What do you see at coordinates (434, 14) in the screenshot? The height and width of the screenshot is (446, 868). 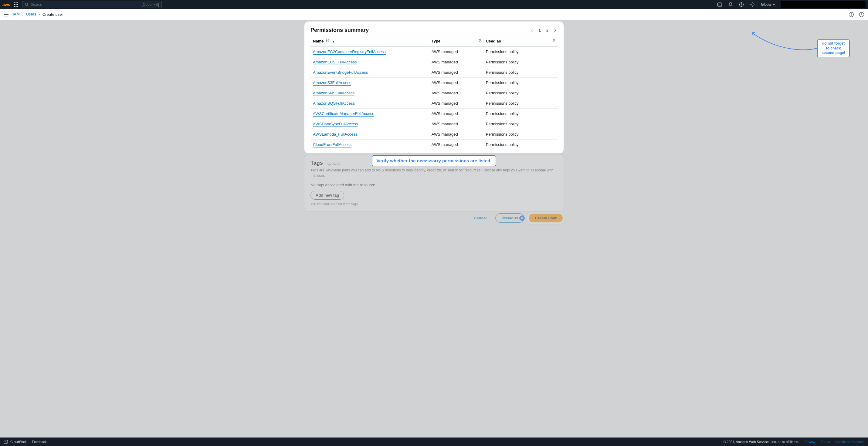 I see `breadcrumb-bar: IAM › Users › Create user` at bounding box center [434, 14].